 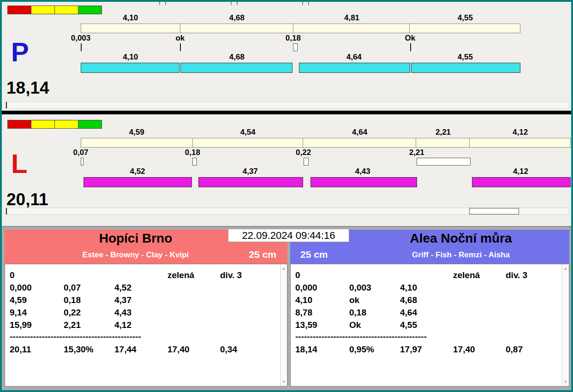 What do you see at coordinates (417, 153) in the screenshot?
I see `mark-label: 2,21` at bounding box center [417, 153].